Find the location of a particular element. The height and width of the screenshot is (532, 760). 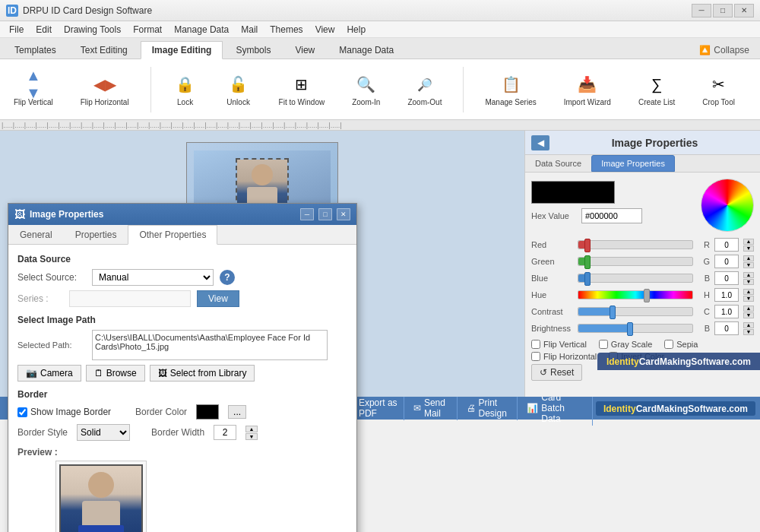

brand-status: IdentityCardMakingSoftware.com is located at coordinates (676, 409).